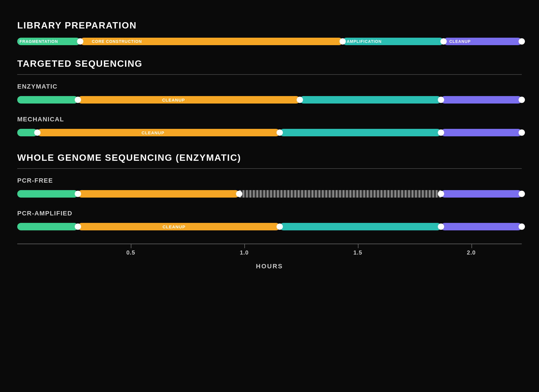 The height and width of the screenshot is (392, 539). Describe the element at coordinates (179, 227) in the screenshot. I see `pcr-amp-orange-bar: CLEANUP` at that location.